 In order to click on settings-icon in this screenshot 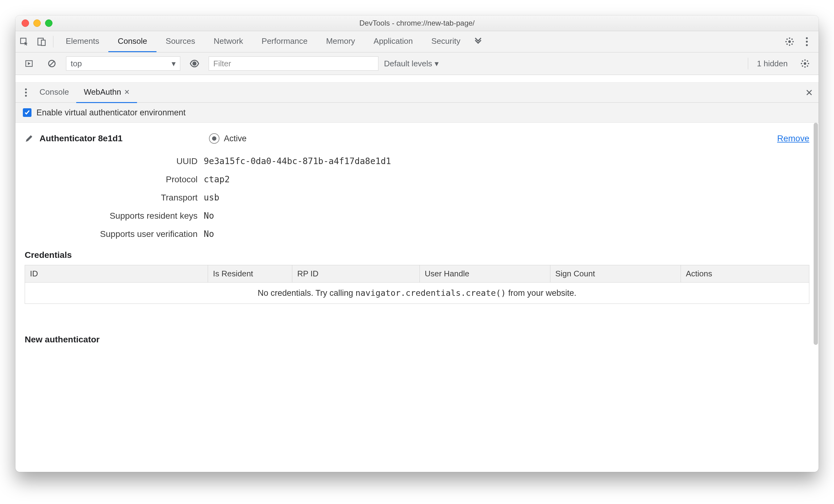, I will do `click(789, 42)`.